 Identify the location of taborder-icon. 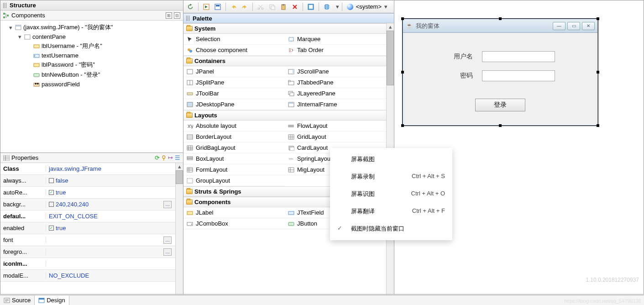
(291, 50).